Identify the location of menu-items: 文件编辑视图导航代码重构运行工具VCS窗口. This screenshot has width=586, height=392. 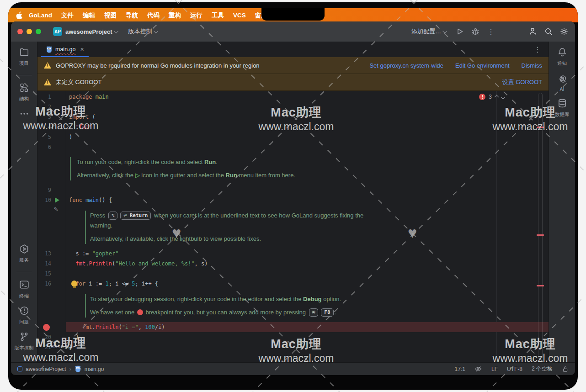
(165, 16).